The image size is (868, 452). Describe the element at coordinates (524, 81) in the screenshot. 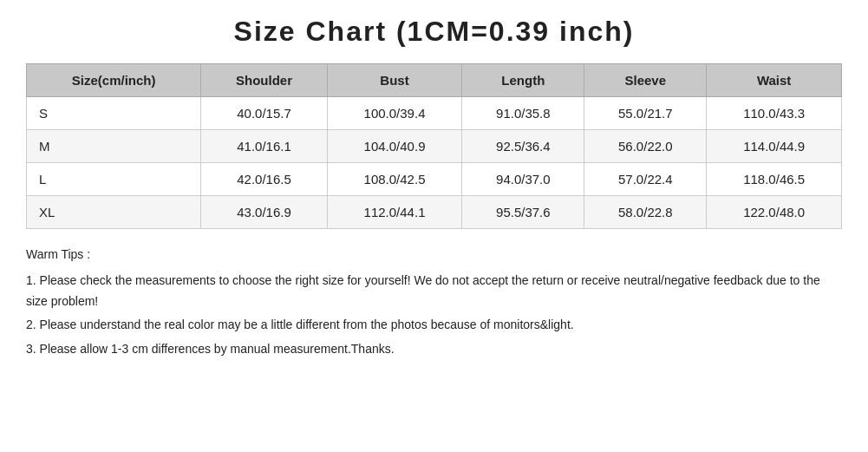

I see `table-header-3: Length` at that location.